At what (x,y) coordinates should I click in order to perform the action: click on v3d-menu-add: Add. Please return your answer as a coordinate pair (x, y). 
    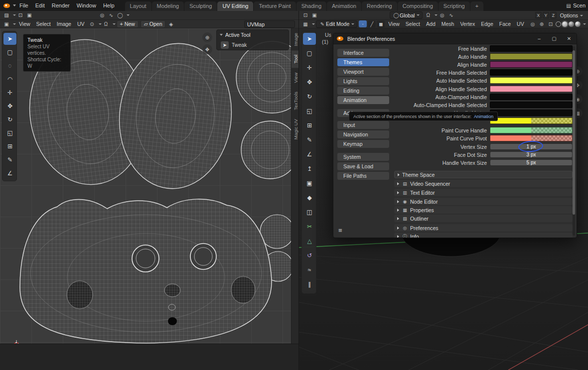
    Looking at the image, I should click on (431, 24).